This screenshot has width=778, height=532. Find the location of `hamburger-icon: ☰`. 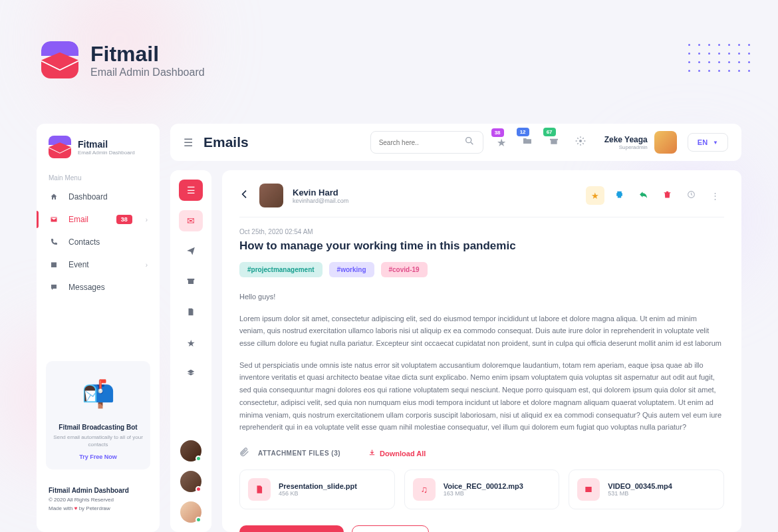

hamburger-icon: ☰ is located at coordinates (188, 142).